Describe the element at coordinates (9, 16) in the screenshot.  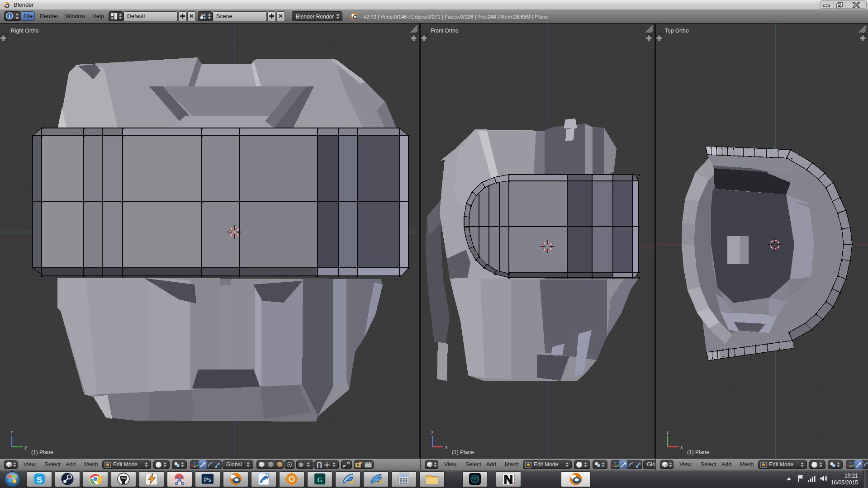
I see `svg-text: i` at that location.